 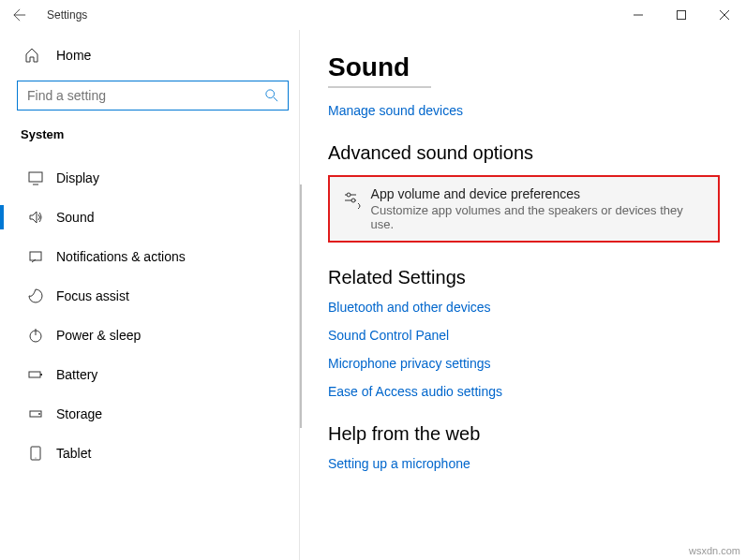 I want to click on title-underline, so click(x=380, y=87).